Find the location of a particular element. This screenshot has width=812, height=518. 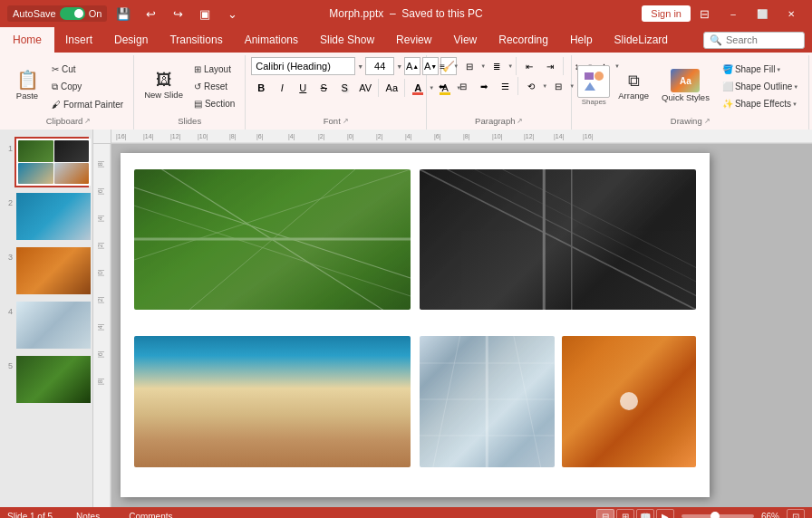

fit-slide-button: ⊡ is located at coordinates (796, 513).